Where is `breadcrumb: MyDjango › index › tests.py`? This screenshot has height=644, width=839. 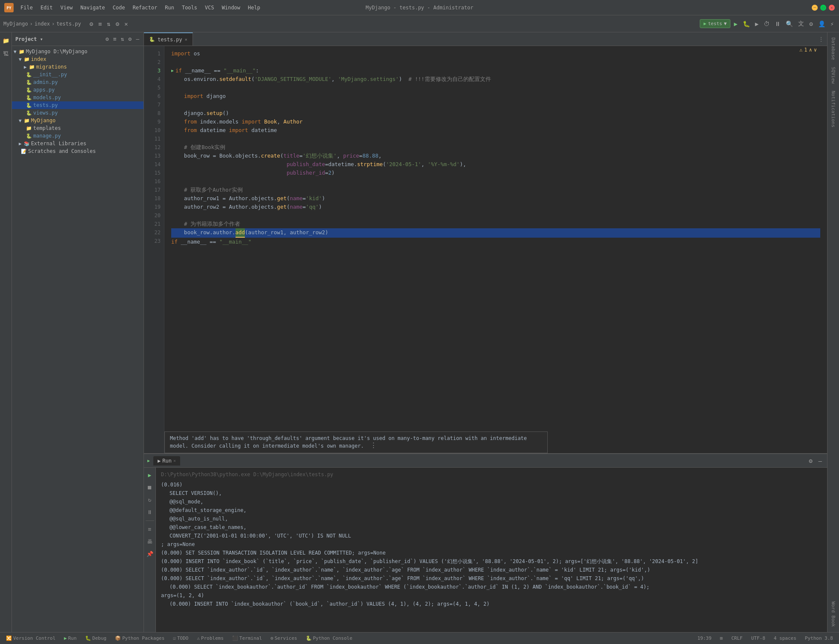 breadcrumb: MyDjango › index › tests.py is located at coordinates (42, 24).